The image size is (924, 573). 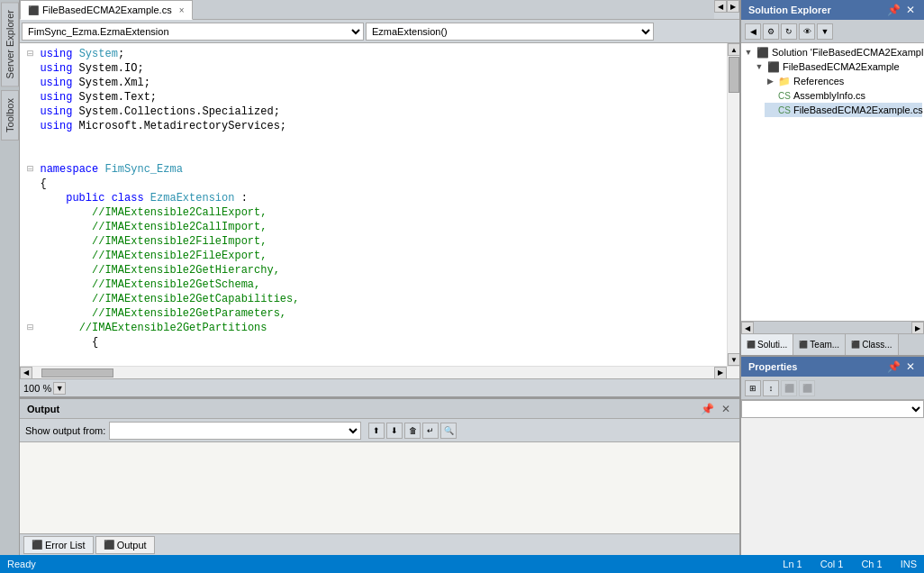 I want to click on output-panel-controls: 📌 ✕, so click(x=715, y=409).